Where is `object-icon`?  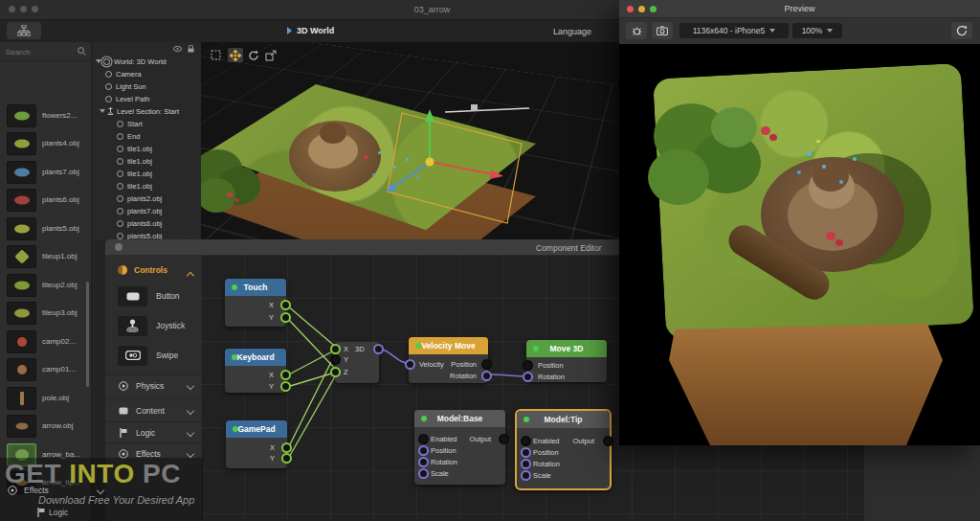
object-icon is located at coordinates (121, 211).